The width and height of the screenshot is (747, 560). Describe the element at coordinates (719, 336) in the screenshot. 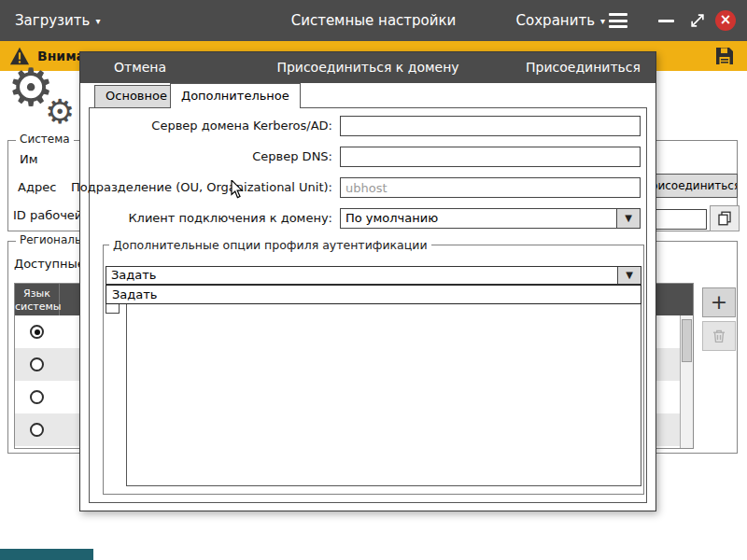

I see `trash-icon` at that location.